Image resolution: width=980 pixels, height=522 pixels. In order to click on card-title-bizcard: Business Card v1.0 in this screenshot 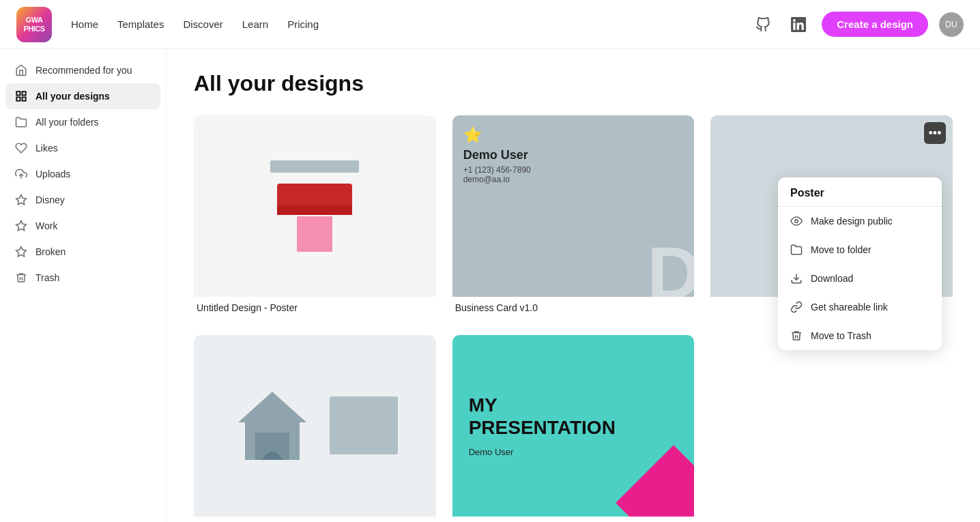, I will do `click(573, 310)`.